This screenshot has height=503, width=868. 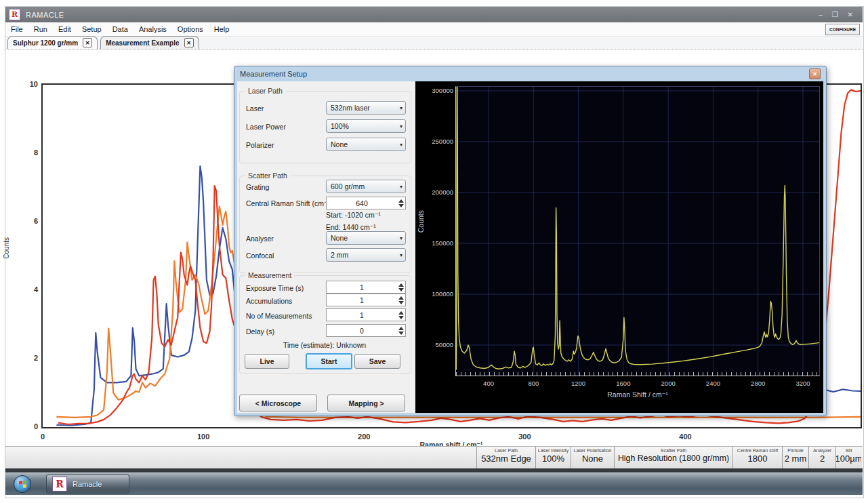 I want to click on x-tick-label: 1600, so click(x=623, y=384).